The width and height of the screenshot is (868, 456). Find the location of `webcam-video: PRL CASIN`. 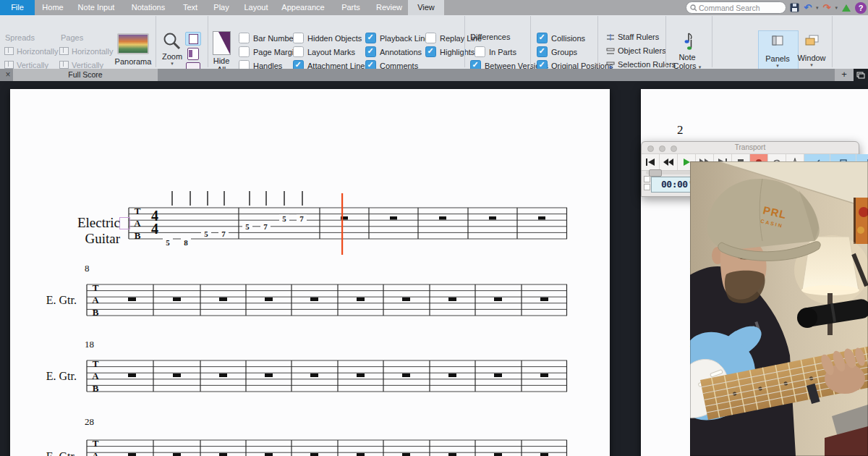

webcam-video: PRL CASIN is located at coordinates (779, 308).